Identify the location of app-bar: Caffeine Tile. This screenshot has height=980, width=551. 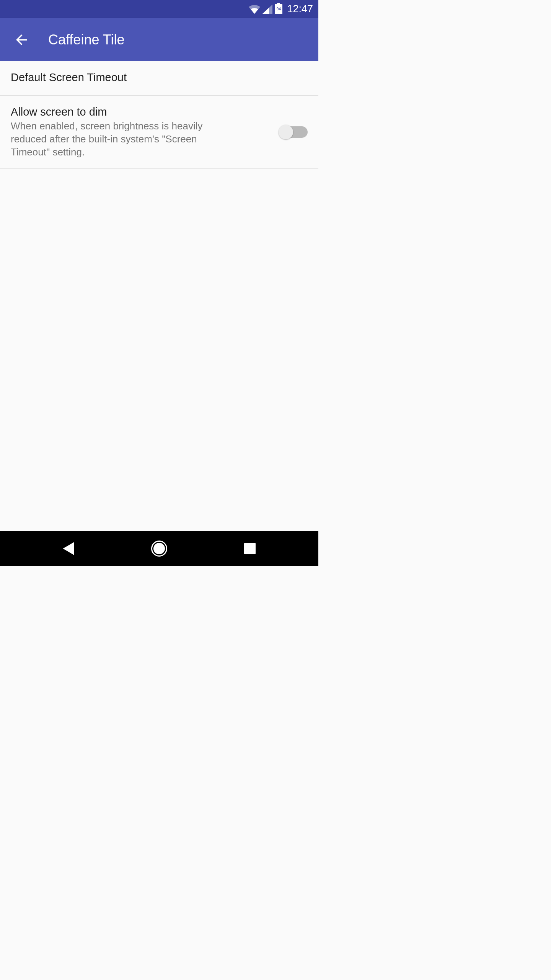
(159, 40).